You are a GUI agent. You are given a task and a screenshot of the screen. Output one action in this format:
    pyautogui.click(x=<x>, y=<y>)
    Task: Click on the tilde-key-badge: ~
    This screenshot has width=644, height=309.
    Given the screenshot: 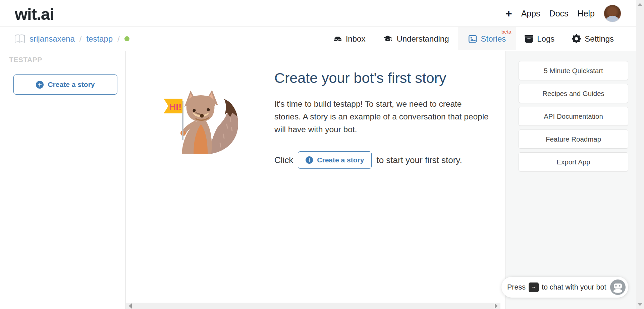 What is the action you would take?
    pyautogui.click(x=534, y=287)
    